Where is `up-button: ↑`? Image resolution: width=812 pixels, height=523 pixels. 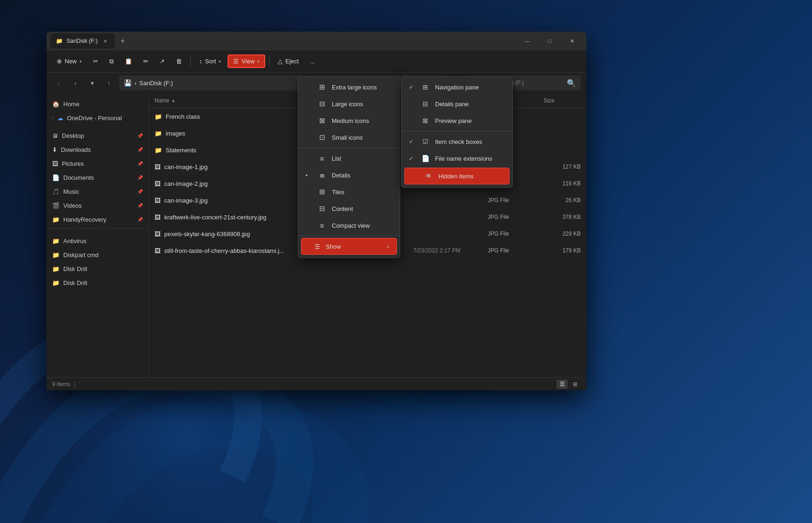
up-button: ↑ is located at coordinates (109, 83).